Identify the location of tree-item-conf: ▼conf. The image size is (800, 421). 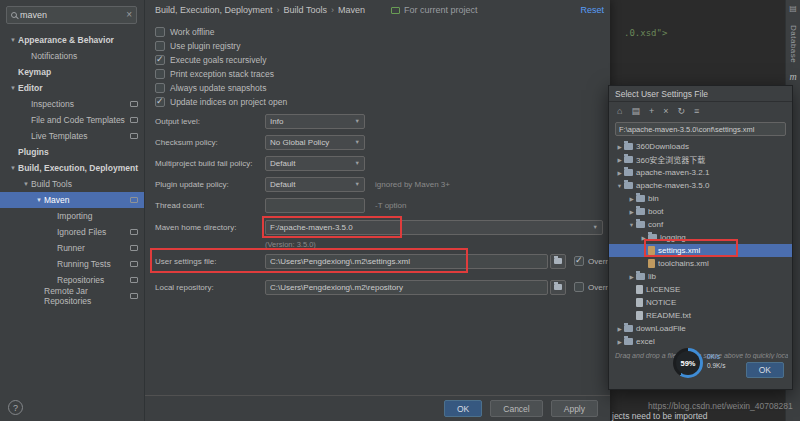
(700, 224).